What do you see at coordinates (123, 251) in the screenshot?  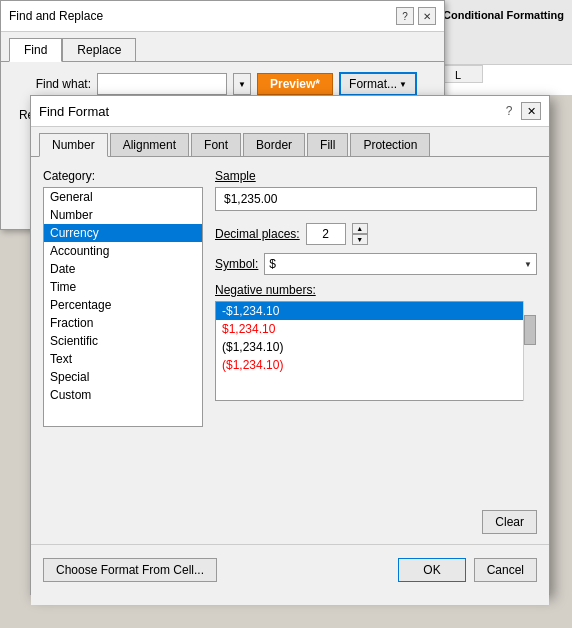 I see `cat-accounting: Accounting` at bounding box center [123, 251].